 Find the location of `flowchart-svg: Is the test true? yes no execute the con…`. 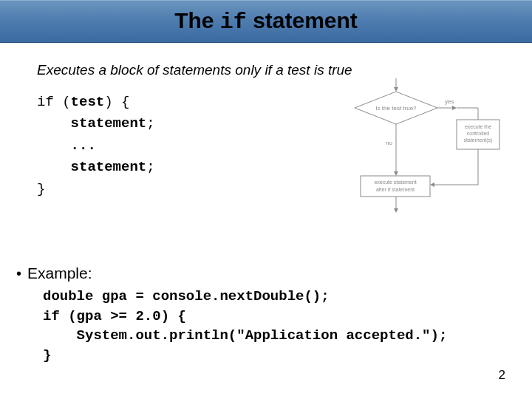

flowchart-svg: Is the test true? yes no execute the con… is located at coordinates (425, 146).